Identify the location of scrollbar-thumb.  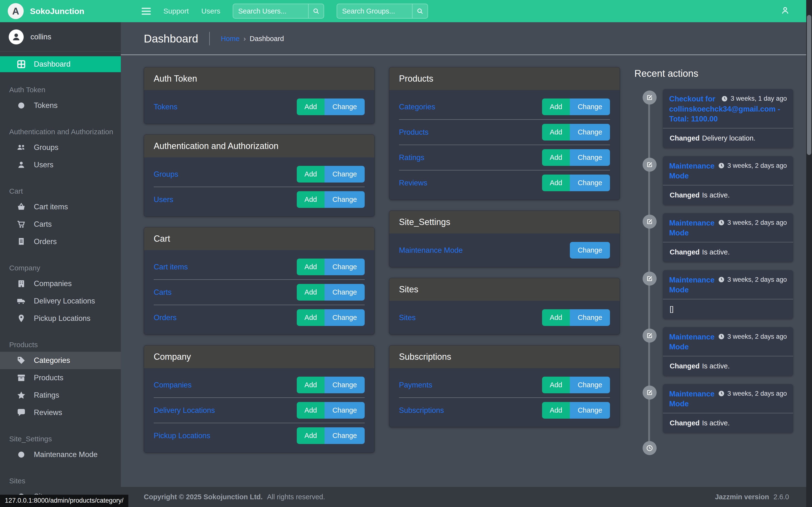
(809, 85).